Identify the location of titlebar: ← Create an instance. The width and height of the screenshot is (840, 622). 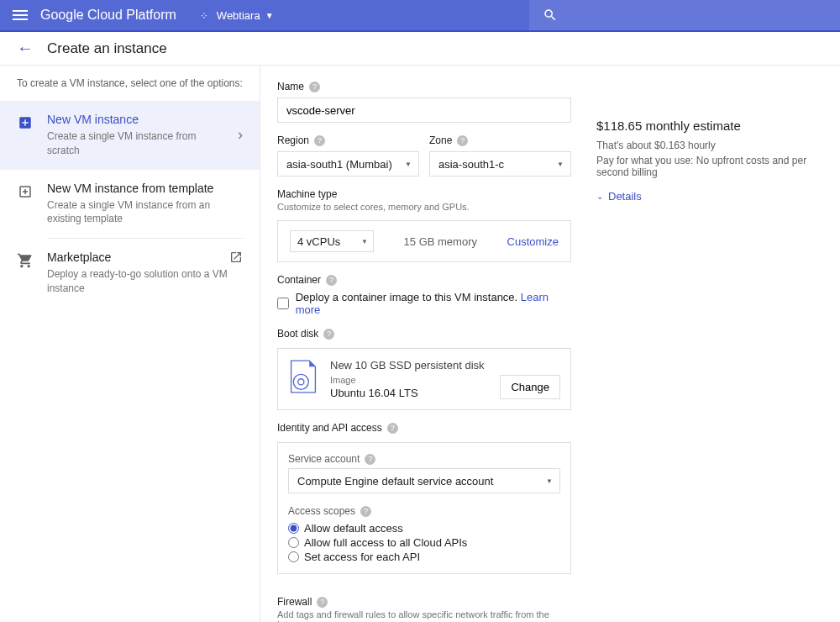
(420, 49).